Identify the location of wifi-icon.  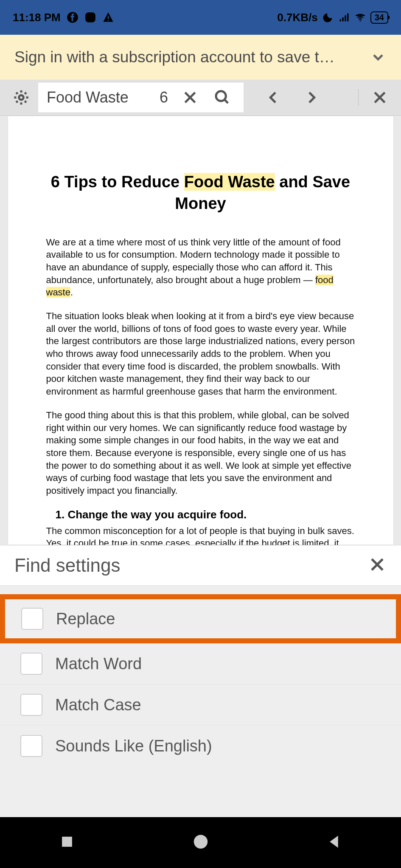
(360, 17).